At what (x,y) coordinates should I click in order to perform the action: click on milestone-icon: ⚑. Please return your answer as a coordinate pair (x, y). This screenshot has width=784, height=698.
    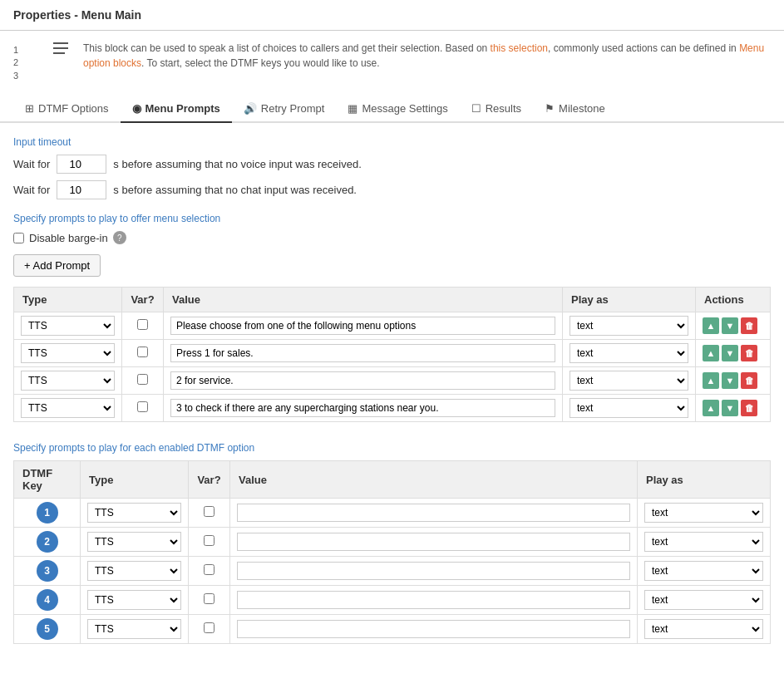
    Looking at the image, I should click on (550, 108).